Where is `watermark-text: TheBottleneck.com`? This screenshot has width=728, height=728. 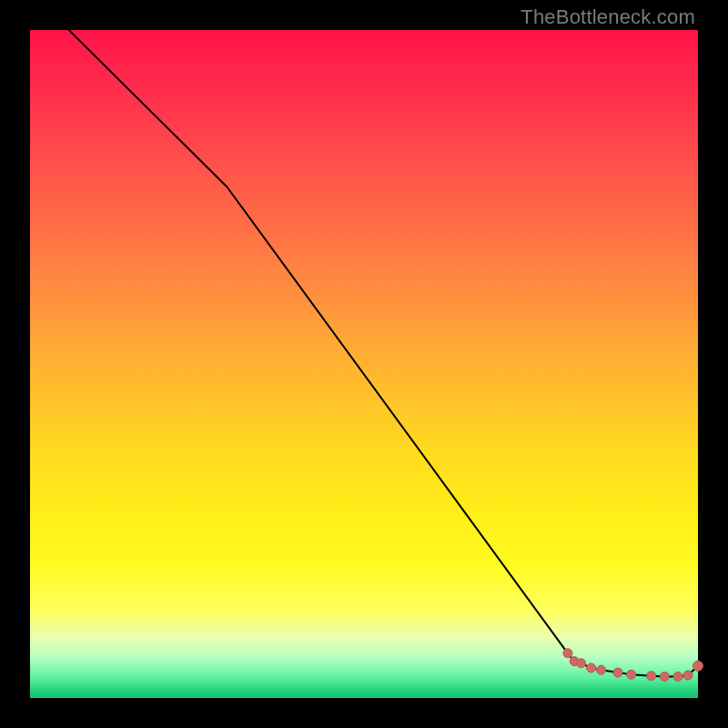
watermark-text: TheBottleneck.com is located at coordinates (608, 17).